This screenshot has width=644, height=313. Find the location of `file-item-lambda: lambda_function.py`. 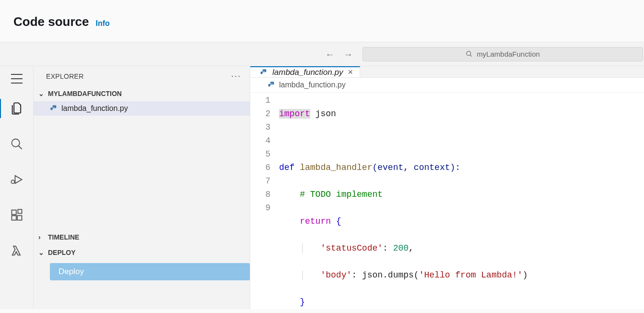

file-item-lambda: lambda_function.py is located at coordinates (142, 108).